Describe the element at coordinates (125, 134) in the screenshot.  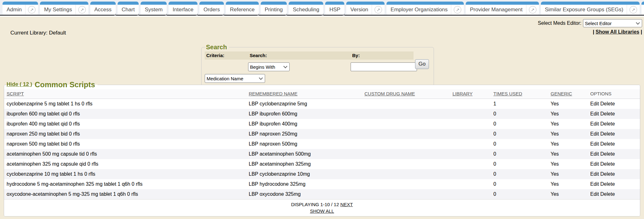
I see `cell-script: naproxen 250 mg tablet bid 0 rfls` at that location.